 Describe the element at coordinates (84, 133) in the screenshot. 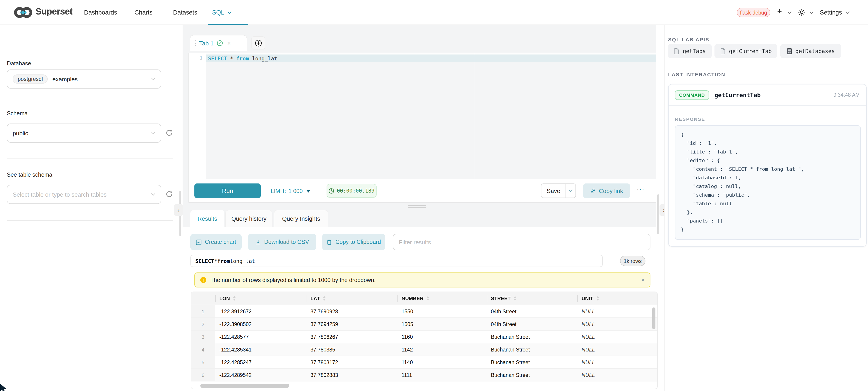

I see `schema-select: public` at that location.